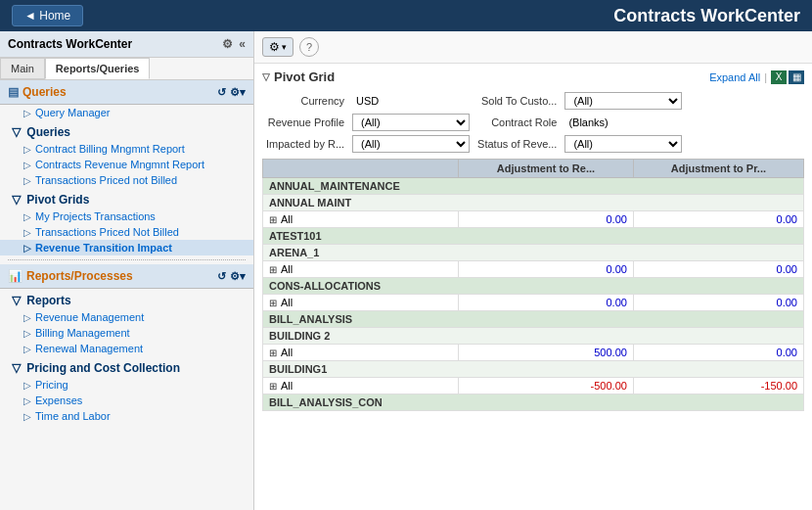 Image resolution: width=812 pixels, height=510 pixels. What do you see at coordinates (534, 337) in the screenshot?
I see `table-row: BUILDING 2` at bounding box center [534, 337].